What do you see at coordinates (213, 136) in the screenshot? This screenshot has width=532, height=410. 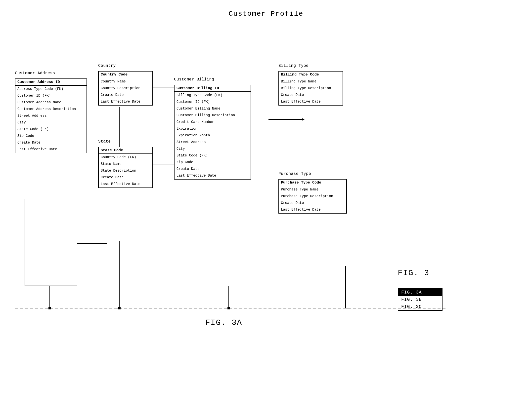 I see `cb-field-7: Expiration Month` at bounding box center [213, 136].